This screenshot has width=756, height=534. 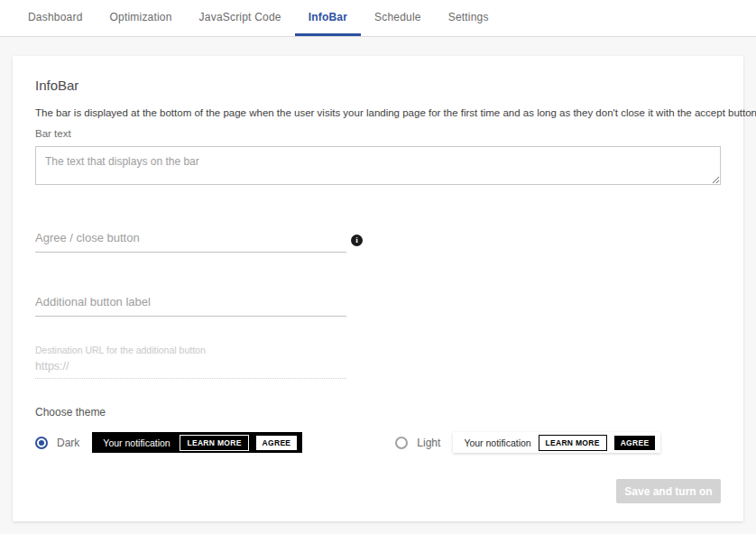 I want to click on light-theme-preview: Your notification LEARN MORE AGREE, so click(x=557, y=442).